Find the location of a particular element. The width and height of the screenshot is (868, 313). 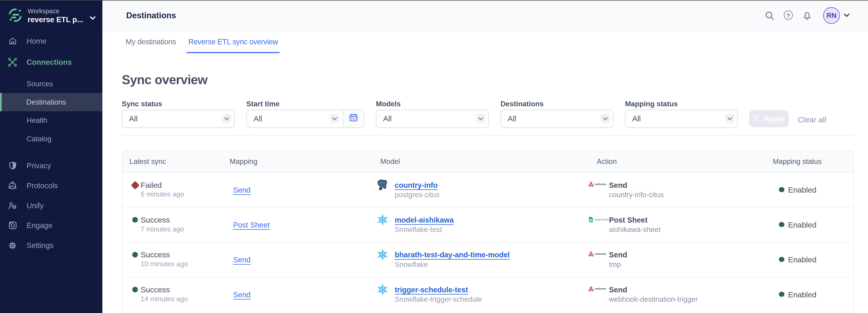

sidebar-item-home: Home is located at coordinates (51, 41).